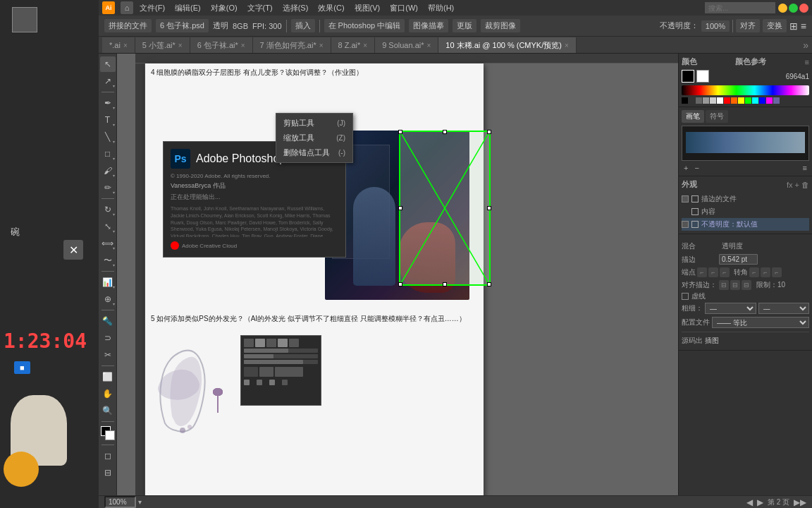  I want to click on nav-prev: ◀, so click(750, 502).